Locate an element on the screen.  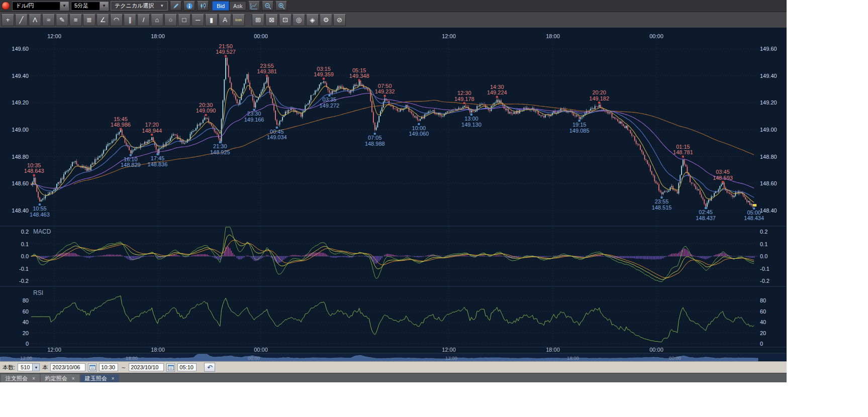
stamp-3-tool-button: ⊡ is located at coordinates (285, 20).